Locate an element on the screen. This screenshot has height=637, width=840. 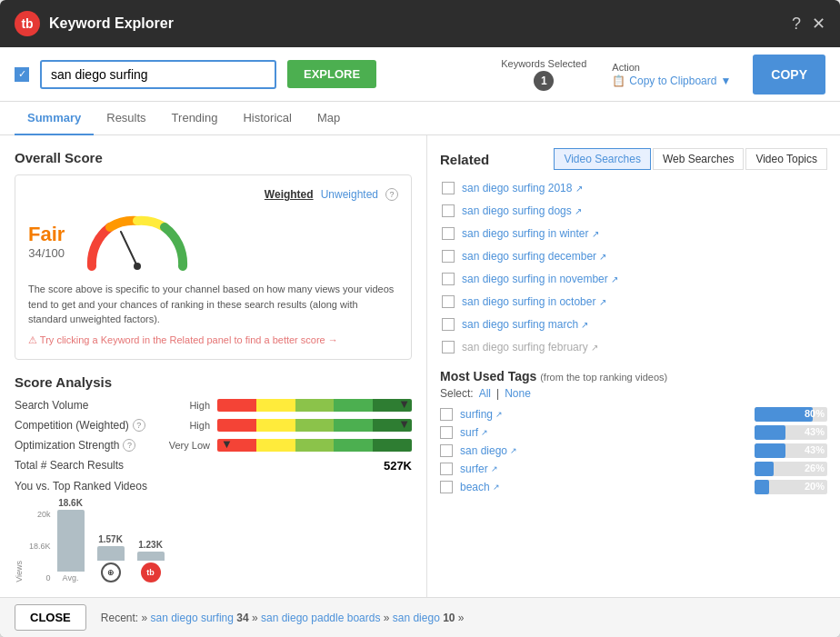
score-header: Weighted Unweighted ? is located at coordinates (213, 194).